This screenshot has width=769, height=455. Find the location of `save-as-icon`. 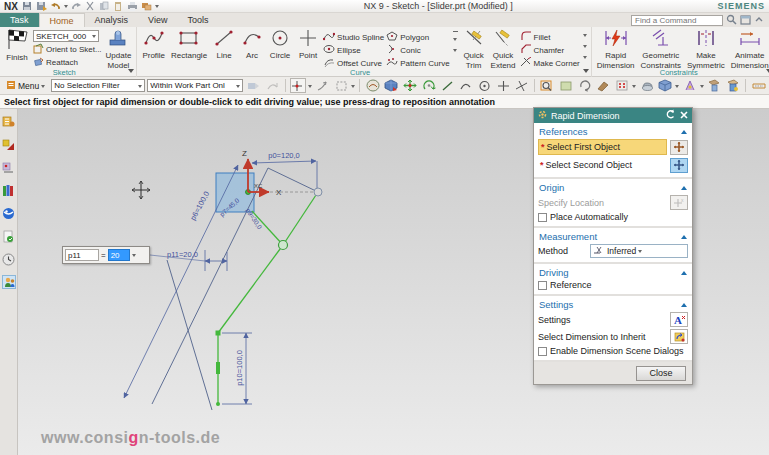

save-as-icon is located at coordinates (42, 6).